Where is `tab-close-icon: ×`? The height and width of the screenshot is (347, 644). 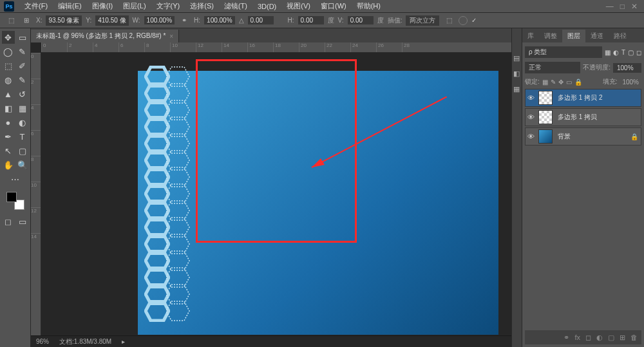
tab-close-icon: × is located at coordinates (171, 36).